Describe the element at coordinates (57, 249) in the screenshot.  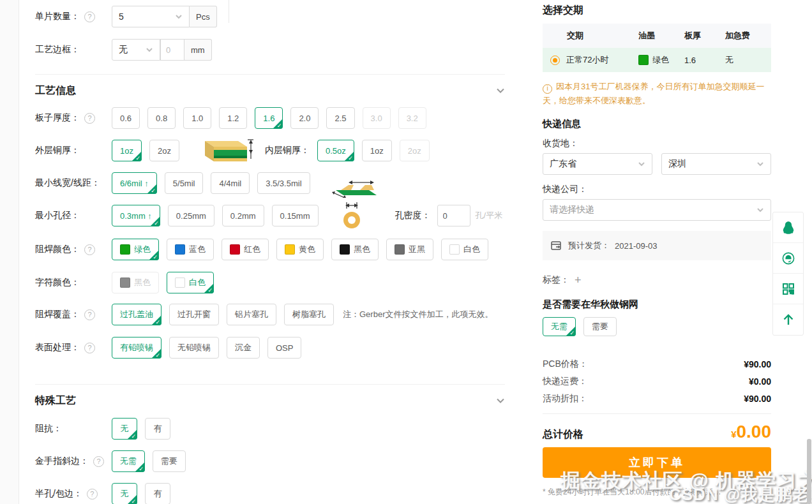
I see `mask-color-label: 阻焊颜色：` at that location.